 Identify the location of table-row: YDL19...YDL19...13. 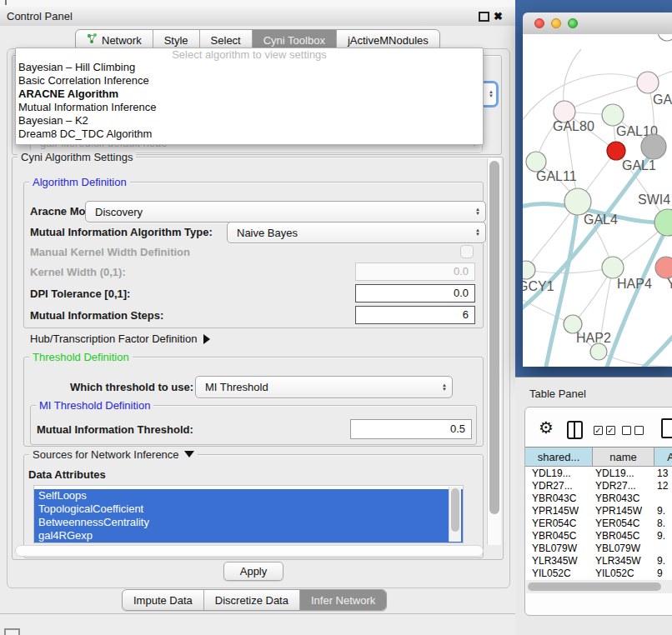
(599, 473).